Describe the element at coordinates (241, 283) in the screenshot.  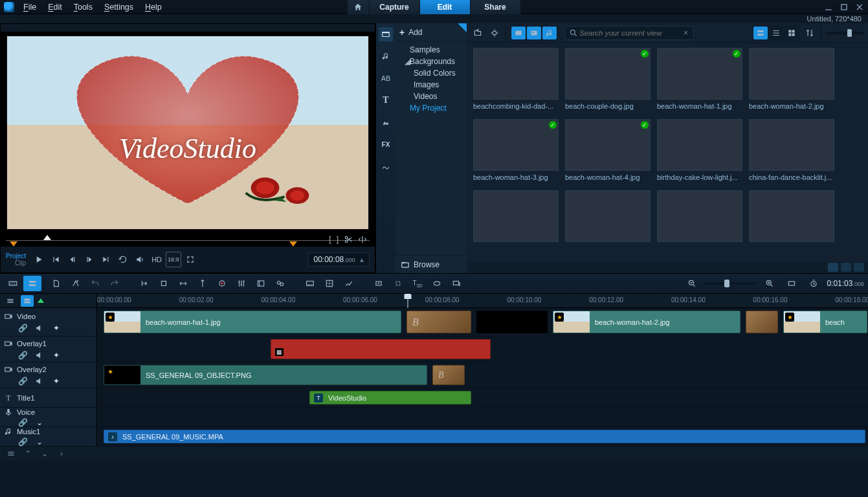
I see `tool-mixer` at that location.